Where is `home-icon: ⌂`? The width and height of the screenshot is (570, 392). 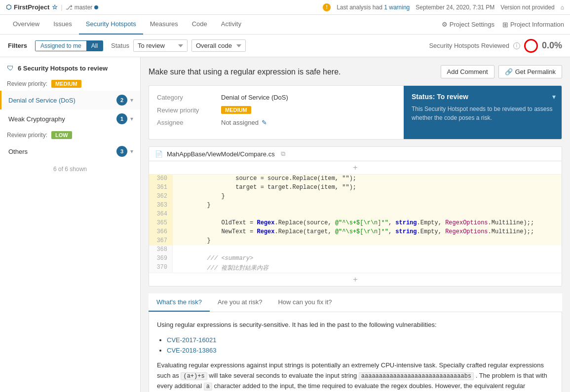 home-icon: ⌂ is located at coordinates (563, 7).